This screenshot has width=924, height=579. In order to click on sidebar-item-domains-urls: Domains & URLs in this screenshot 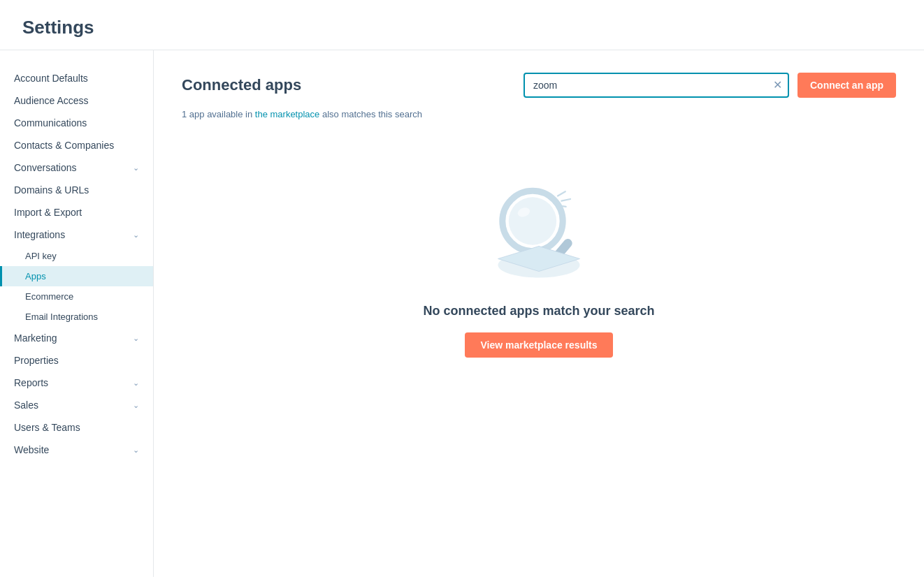, I will do `click(77, 190)`.